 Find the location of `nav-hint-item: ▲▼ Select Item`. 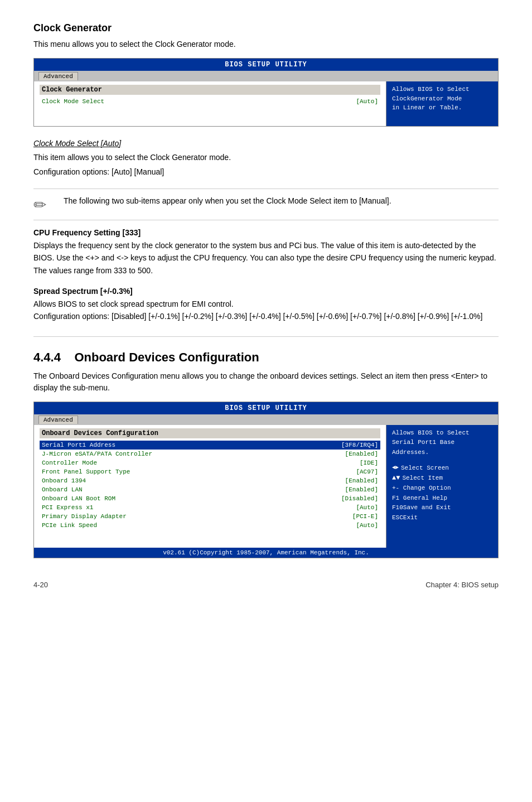

nav-hint-item: ▲▼ Select Item is located at coordinates (442, 479).